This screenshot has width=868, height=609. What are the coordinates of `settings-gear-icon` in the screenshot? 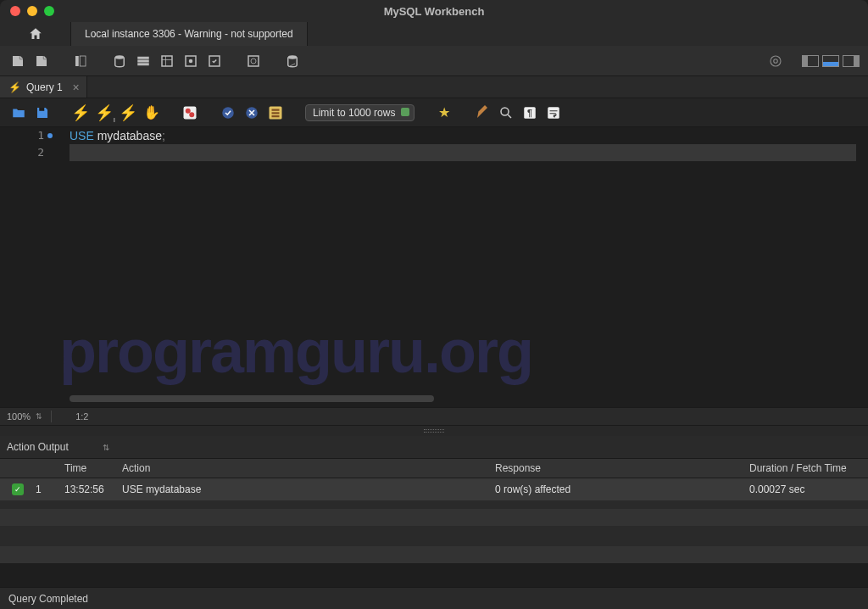 It's located at (776, 61).